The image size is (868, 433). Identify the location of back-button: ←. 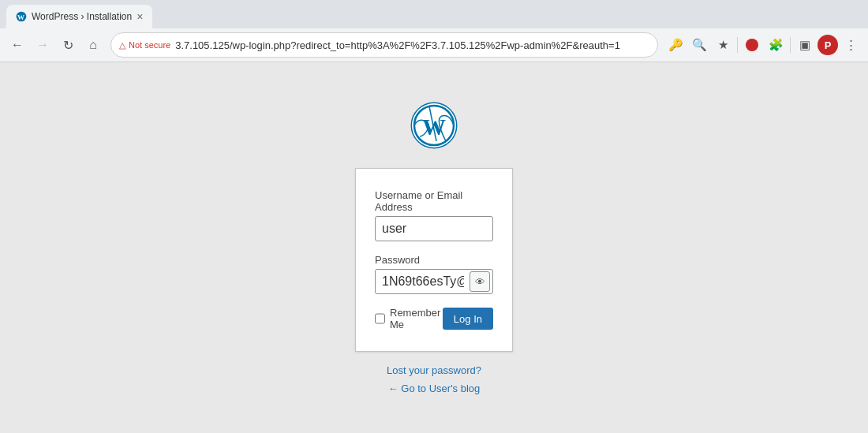
(17, 45).